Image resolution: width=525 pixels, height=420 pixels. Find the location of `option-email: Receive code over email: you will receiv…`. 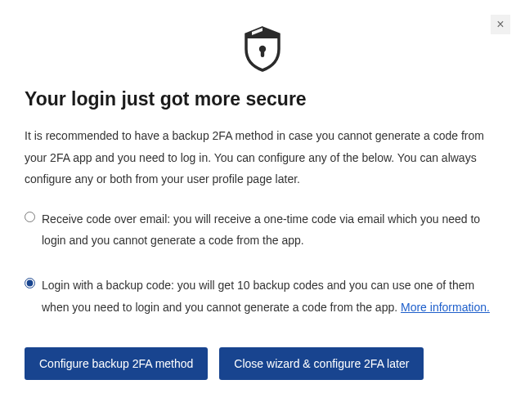

option-email: Receive code over email: you will receiv… is located at coordinates (262, 230).